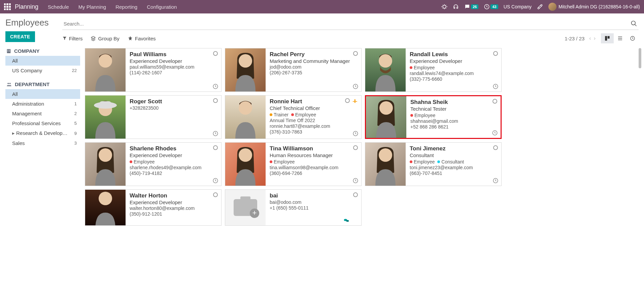  I want to click on search-icon, so click(634, 24).